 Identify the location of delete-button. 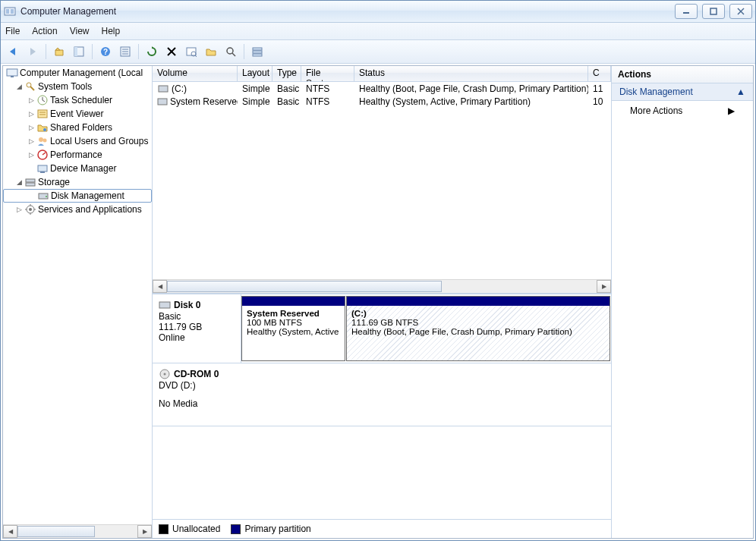
(172, 52).